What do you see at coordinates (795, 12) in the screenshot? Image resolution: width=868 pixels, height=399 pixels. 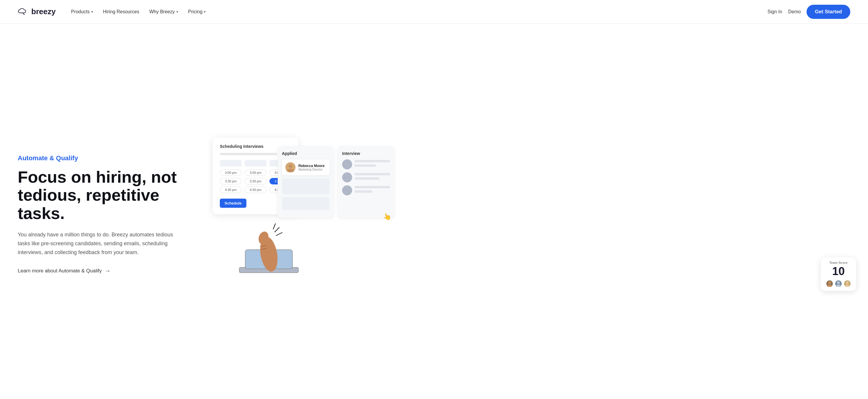 I see `demo-link: Demo` at bounding box center [795, 12].